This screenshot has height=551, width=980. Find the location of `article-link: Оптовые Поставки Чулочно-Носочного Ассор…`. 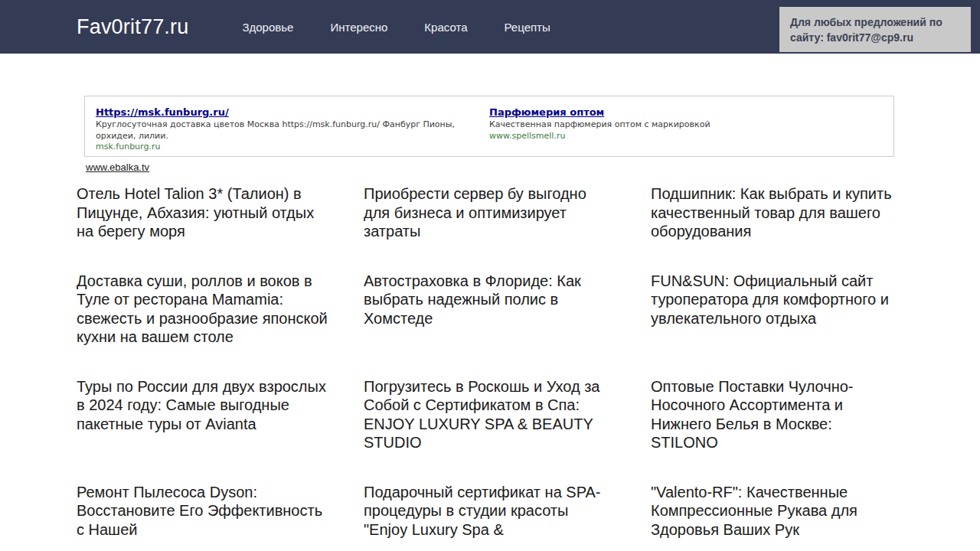

article-link: Оптовые Поставки Чулочно-Носочного Ассор… is located at coordinates (777, 415).